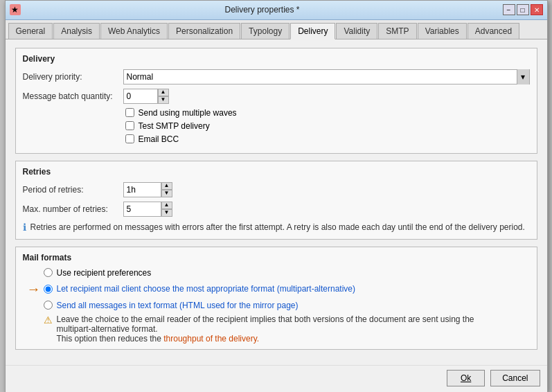 The height and width of the screenshot is (392, 552). I want to click on priority-row: Delivery priority: Normal ▾, so click(276, 77).